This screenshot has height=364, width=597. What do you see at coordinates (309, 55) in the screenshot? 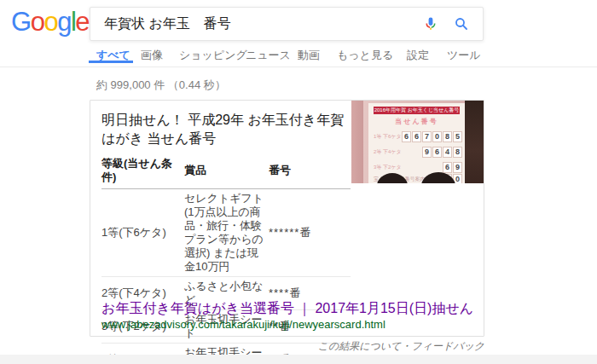
I see `tab-videos: 動画` at bounding box center [309, 55].